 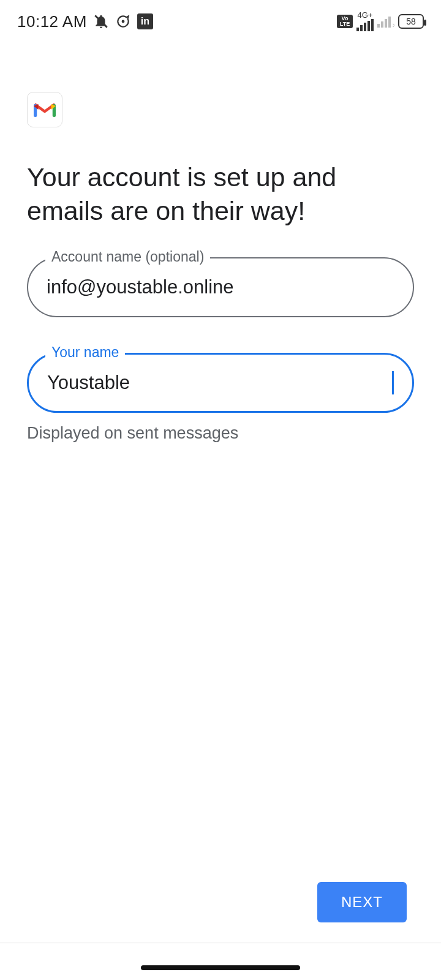 I want to click on your-name-value: Youstable, so click(x=218, y=383).